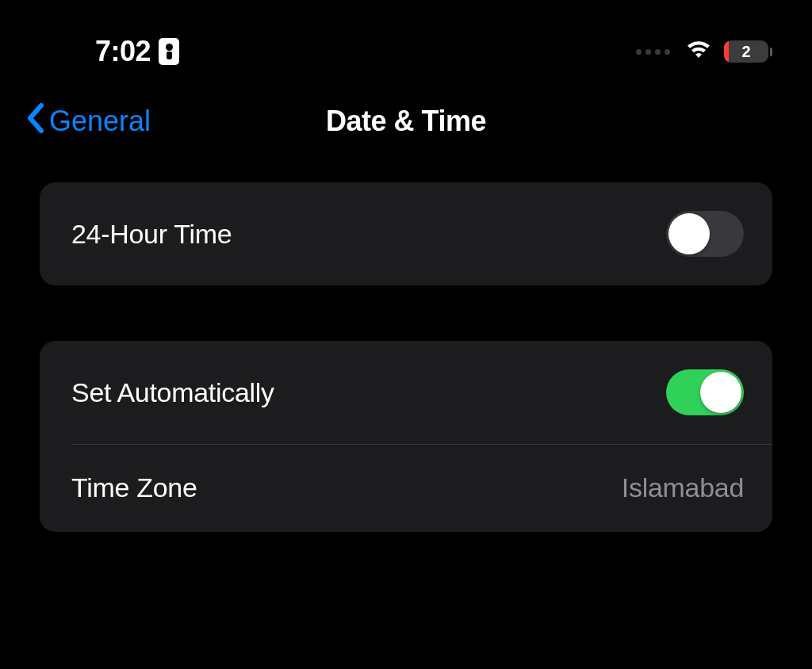  Describe the element at coordinates (135, 488) in the screenshot. I see `row-label: Time Zone` at that location.